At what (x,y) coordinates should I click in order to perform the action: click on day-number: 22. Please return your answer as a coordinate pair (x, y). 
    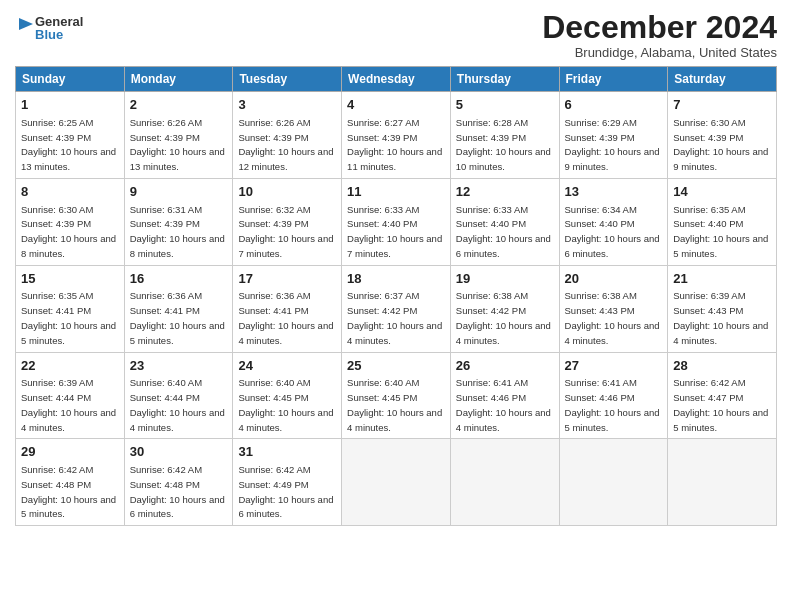
    Looking at the image, I should click on (70, 366).